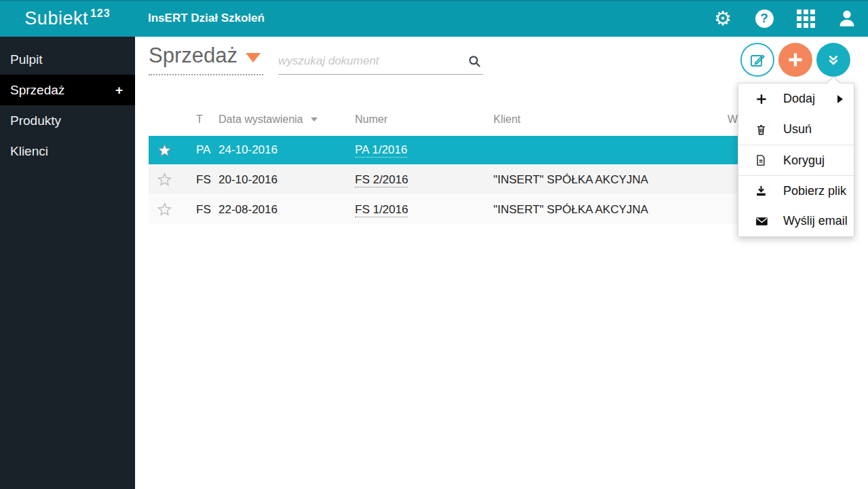  What do you see at coordinates (795, 60) in the screenshot?
I see `add-document-button` at bounding box center [795, 60].